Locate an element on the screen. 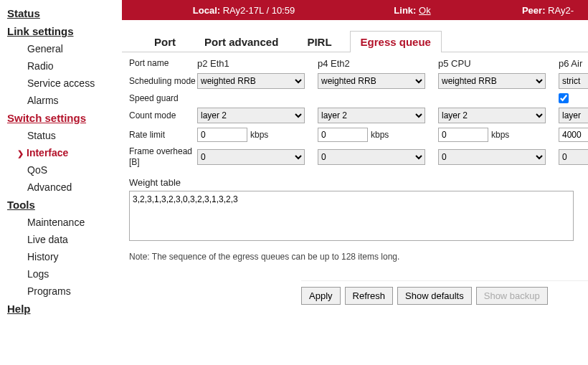 The height and width of the screenshot is (365, 588). frame-select-1: 0 is located at coordinates (371, 157).